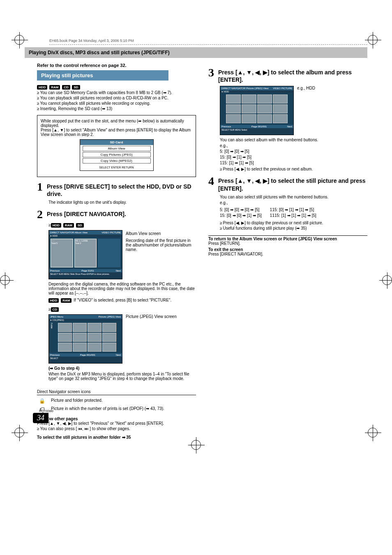 The height and width of the screenshot is (555, 392). I want to click on step-2-title: Press [DIRECT NAVIGATOR]., so click(86, 215).